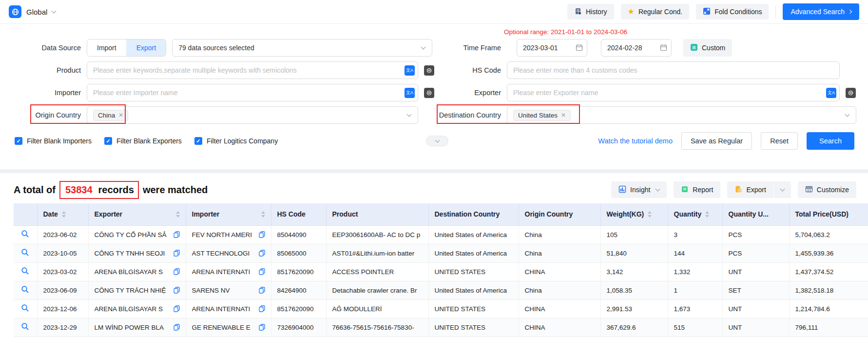 The image size is (868, 338). Describe the element at coordinates (637, 48) in the screenshot. I see `end-date-field` at that location.